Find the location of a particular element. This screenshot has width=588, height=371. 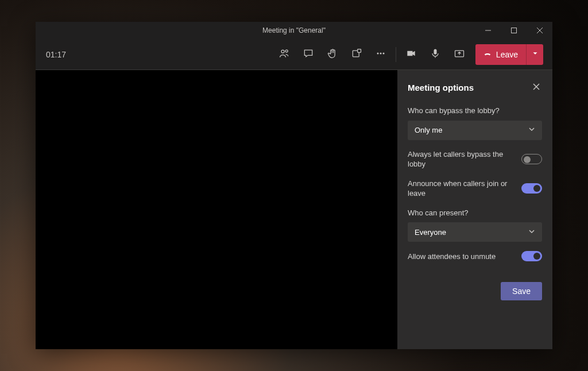

present-select: Everyone is located at coordinates (475, 232).